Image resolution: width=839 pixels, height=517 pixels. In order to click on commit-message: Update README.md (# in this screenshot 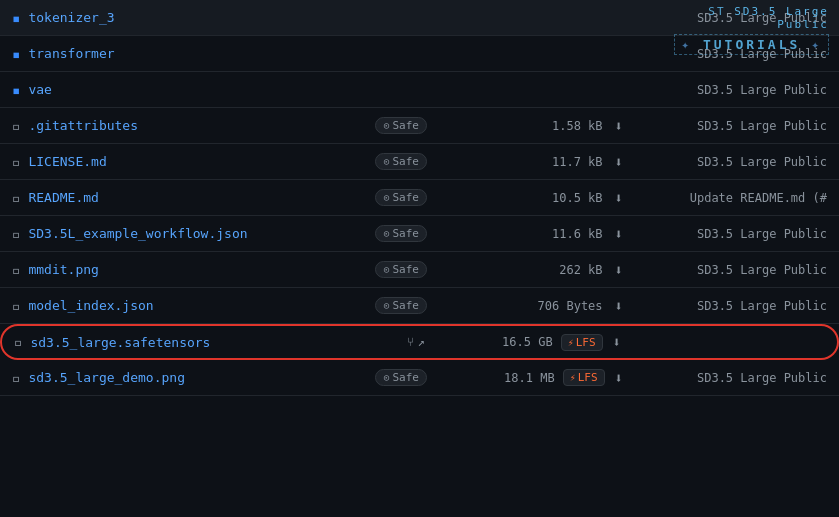, I will do `click(727, 198)`.